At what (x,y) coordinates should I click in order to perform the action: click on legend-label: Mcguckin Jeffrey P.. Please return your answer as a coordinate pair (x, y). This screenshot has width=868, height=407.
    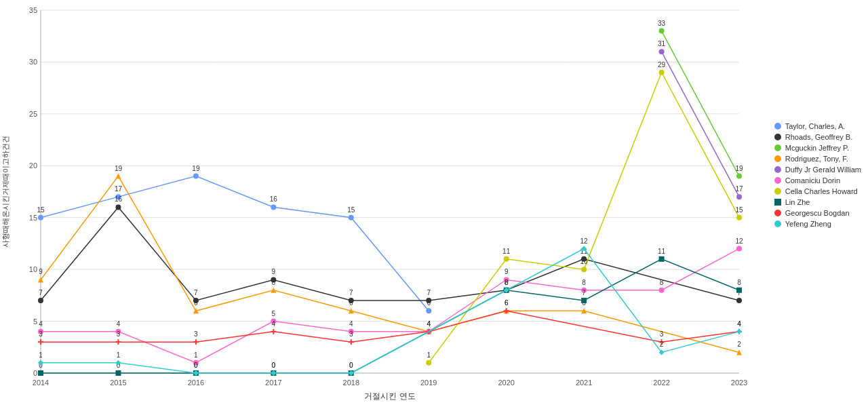
    Looking at the image, I should click on (817, 148).